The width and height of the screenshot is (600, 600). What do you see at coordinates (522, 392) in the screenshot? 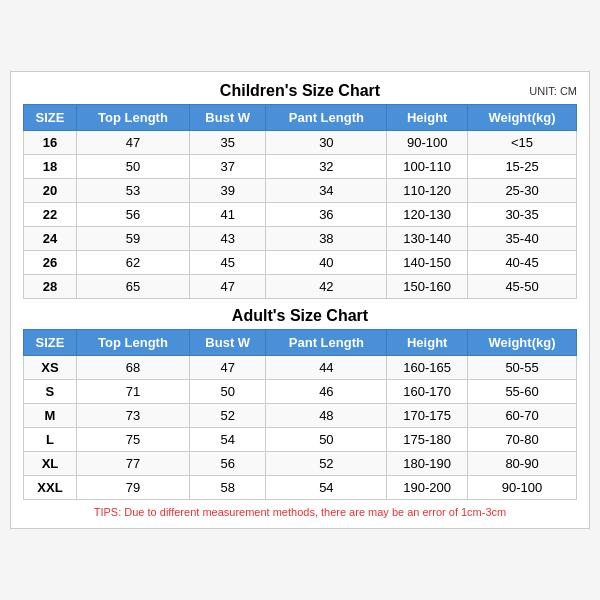
I see `table-cell: 55-60` at bounding box center [522, 392].